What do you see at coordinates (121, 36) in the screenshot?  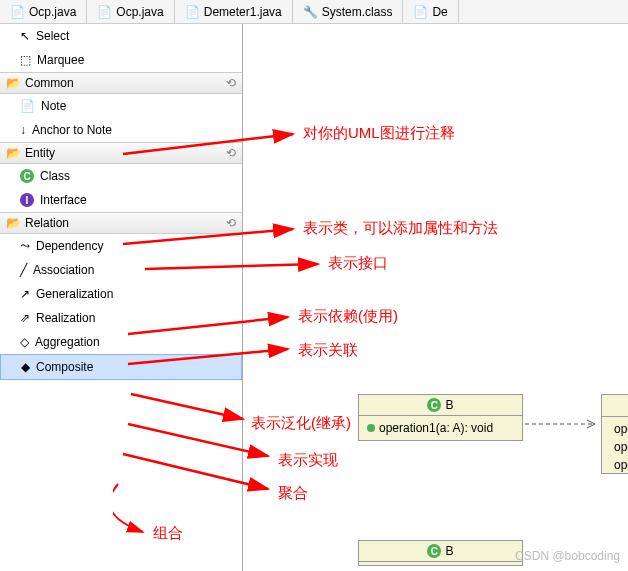 I see `palette-select: ↖Select` at bounding box center [121, 36].